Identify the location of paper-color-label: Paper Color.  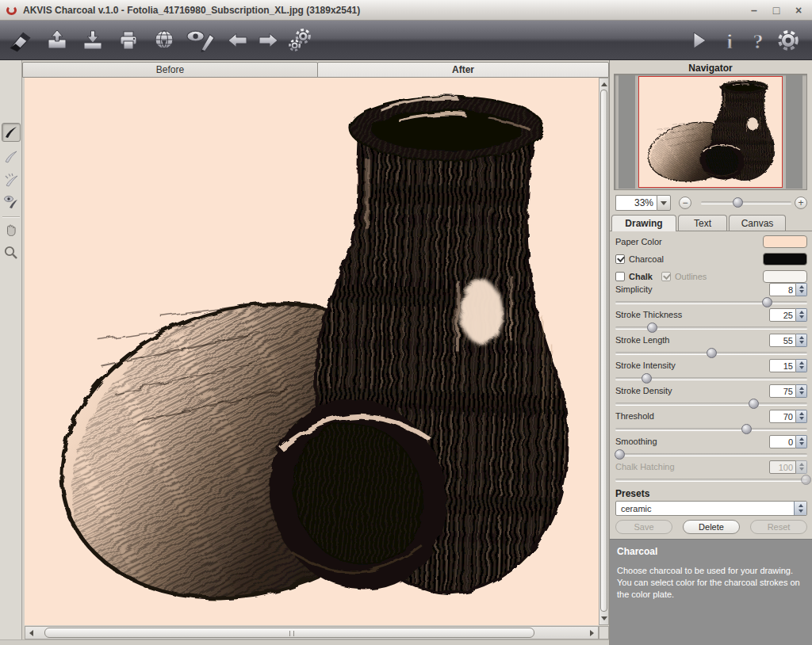
(639, 242).